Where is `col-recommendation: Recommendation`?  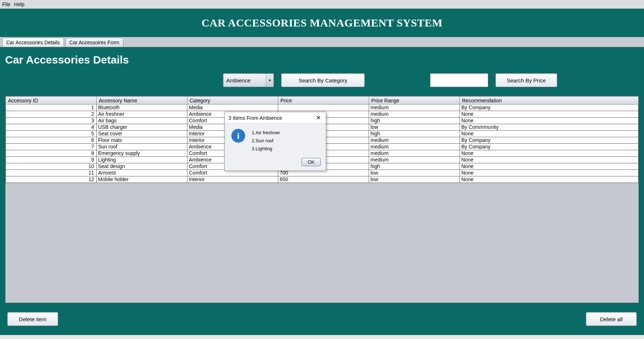 col-recommendation: Recommendation is located at coordinates (549, 101).